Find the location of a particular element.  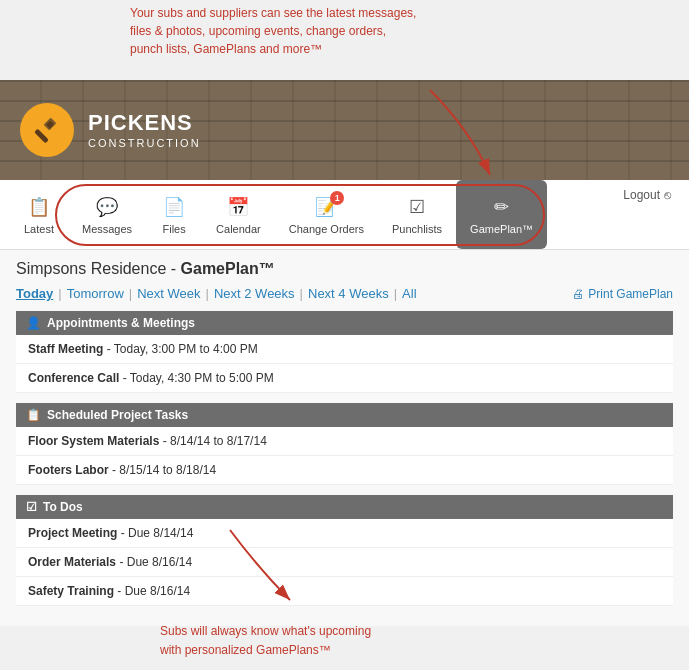

nav-items: 📋Latest💬Messages📄Files📅Calendar📝1Change … is located at coordinates (312, 214).